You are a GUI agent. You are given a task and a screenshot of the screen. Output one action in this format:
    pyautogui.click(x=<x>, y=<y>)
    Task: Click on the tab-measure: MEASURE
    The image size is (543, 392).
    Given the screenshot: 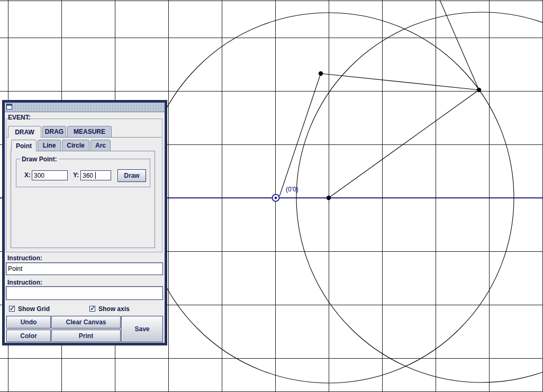 What is the action you would take?
    pyautogui.click(x=89, y=131)
    